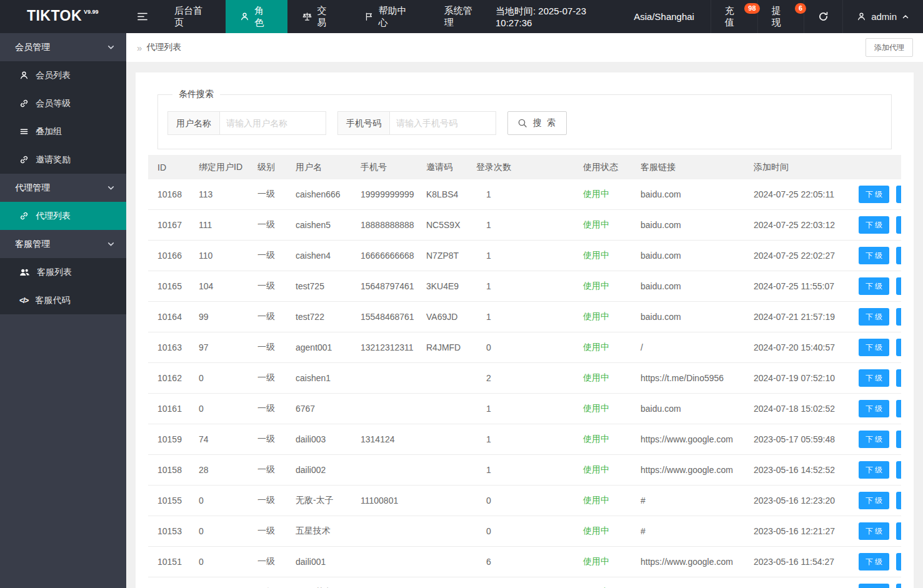  I want to click on username-input, so click(273, 123).